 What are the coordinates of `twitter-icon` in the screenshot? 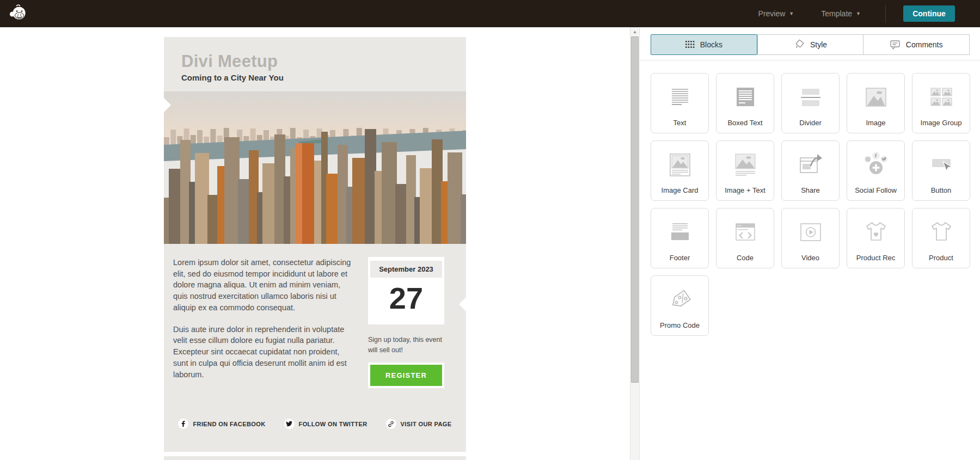 It's located at (290, 424).